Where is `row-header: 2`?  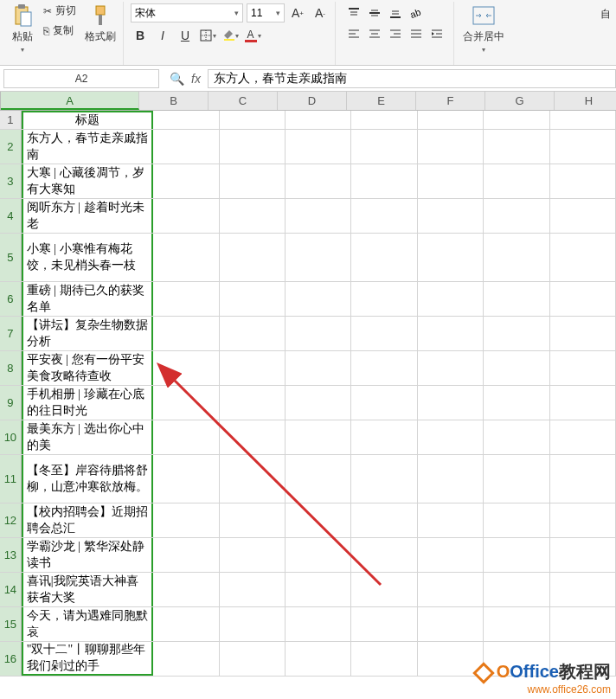
row-header: 2 is located at coordinates (10, 147).